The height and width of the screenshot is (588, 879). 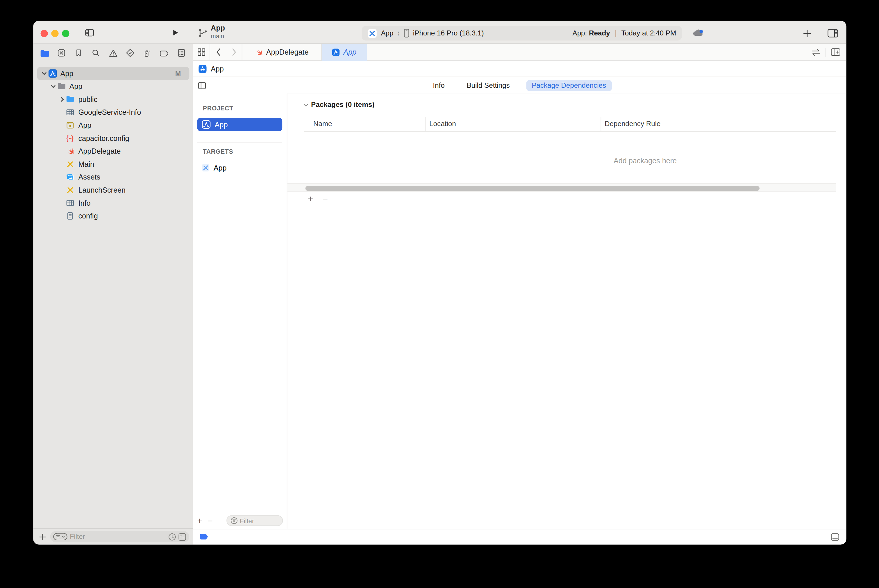 I want to click on project-navigator-tab, so click(x=45, y=53).